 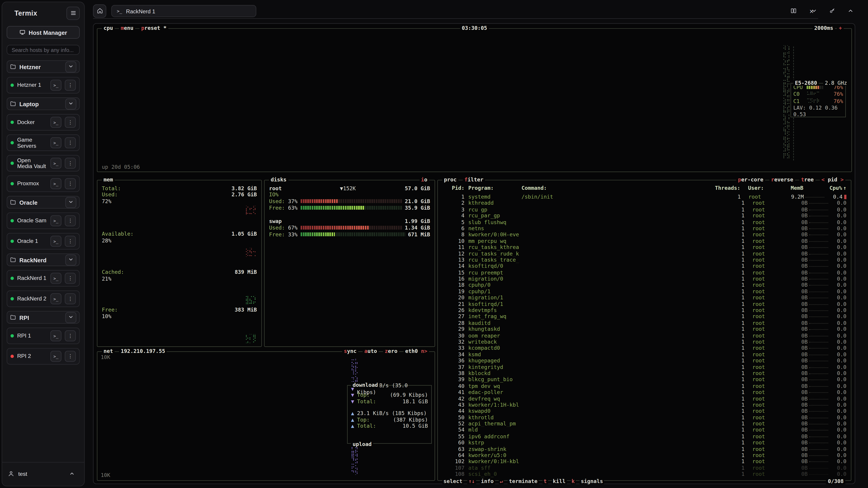 What do you see at coordinates (644, 474) in the screenshot?
I see `process-row: 108scsi_eh_01root0B0.0` at bounding box center [644, 474].